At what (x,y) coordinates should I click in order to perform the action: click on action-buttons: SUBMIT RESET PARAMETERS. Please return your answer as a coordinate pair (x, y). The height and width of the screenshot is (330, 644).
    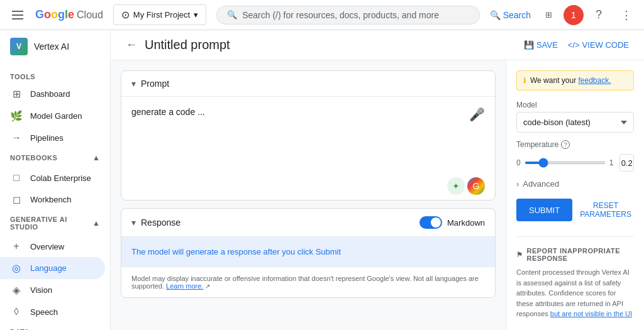
    Looking at the image, I should click on (575, 210).